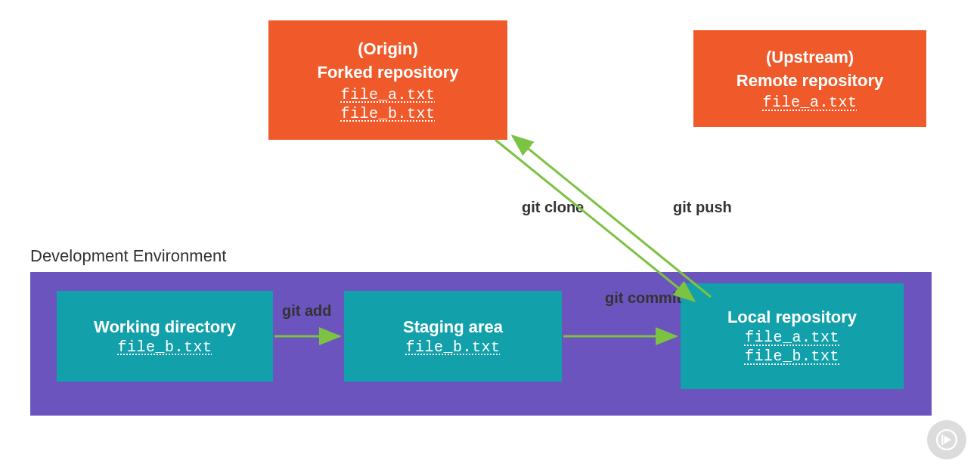 This screenshot has height=470, width=980. I want to click on dev-env-label: Development Environment, so click(129, 256).